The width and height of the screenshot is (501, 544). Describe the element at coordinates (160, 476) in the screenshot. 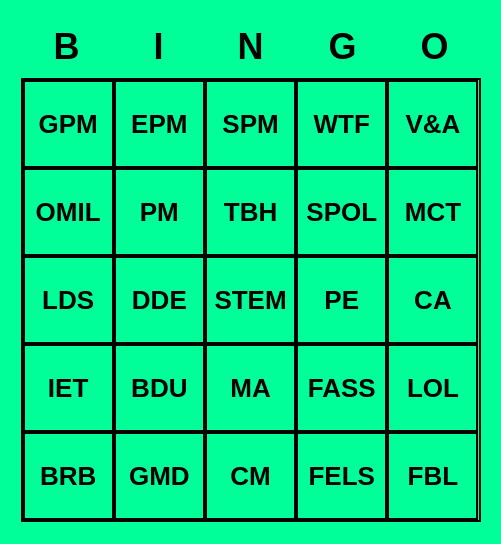

I see `cell-r5c2: GMD` at that location.